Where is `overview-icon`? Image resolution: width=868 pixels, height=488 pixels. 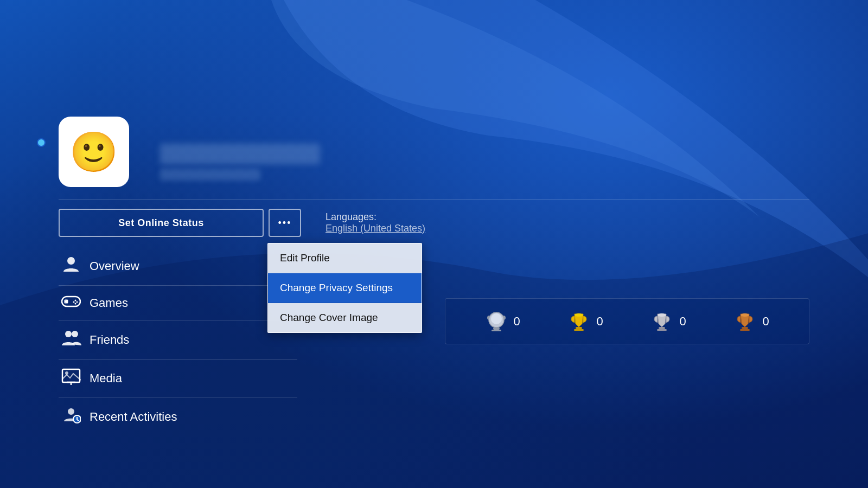 overview-icon is located at coordinates (71, 266).